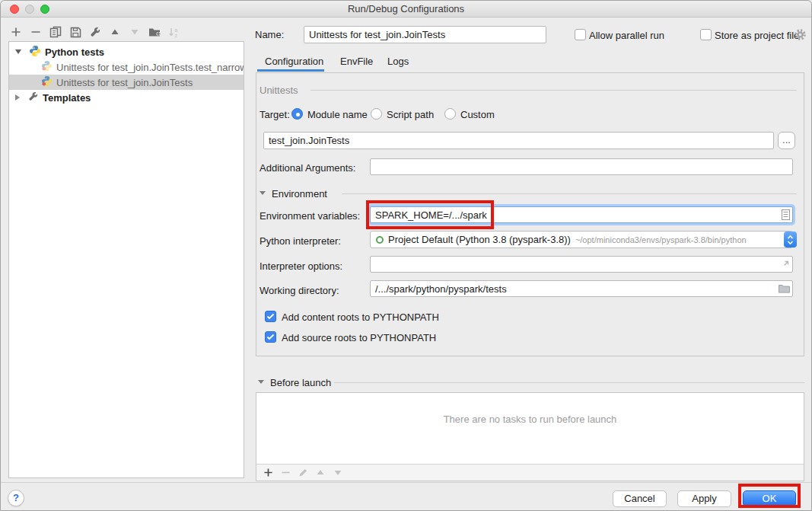  Describe the element at coordinates (135, 32) in the screenshot. I see `move-down-icon` at that location.